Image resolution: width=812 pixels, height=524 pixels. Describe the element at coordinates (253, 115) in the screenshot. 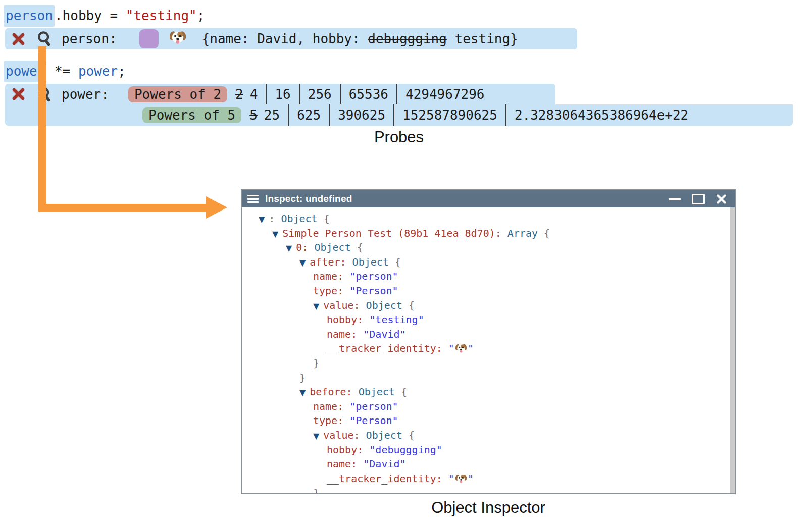

I see `struck-old-value: 5` at that location.